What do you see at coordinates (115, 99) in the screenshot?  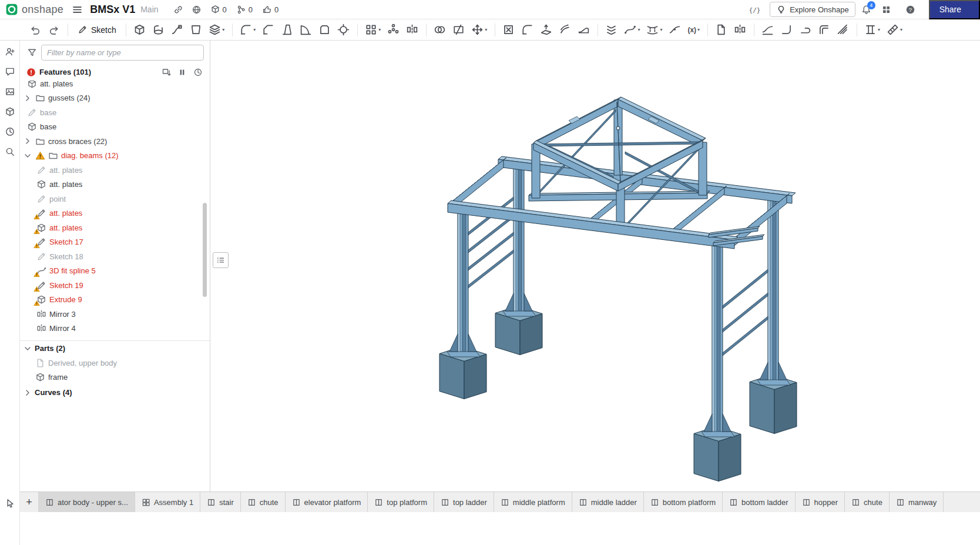 I see `feature-row: gussets (24)` at bounding box center [115, 99].